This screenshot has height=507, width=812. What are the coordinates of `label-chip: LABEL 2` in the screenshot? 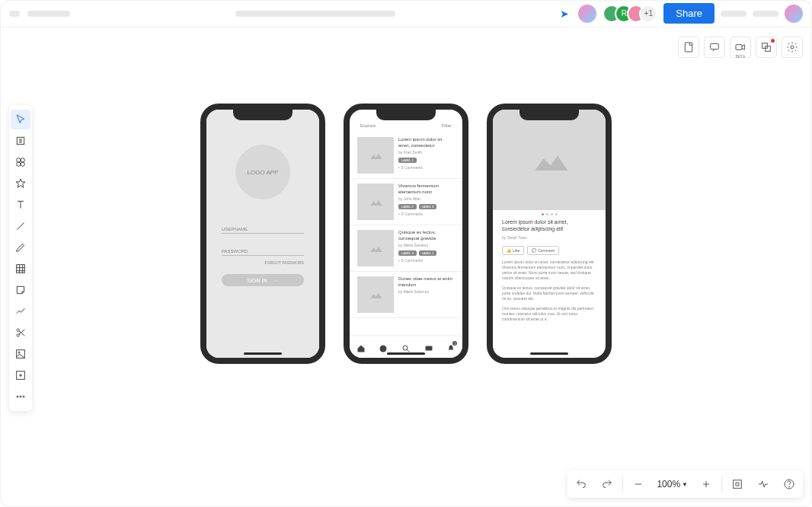 It's located at (408, 207).